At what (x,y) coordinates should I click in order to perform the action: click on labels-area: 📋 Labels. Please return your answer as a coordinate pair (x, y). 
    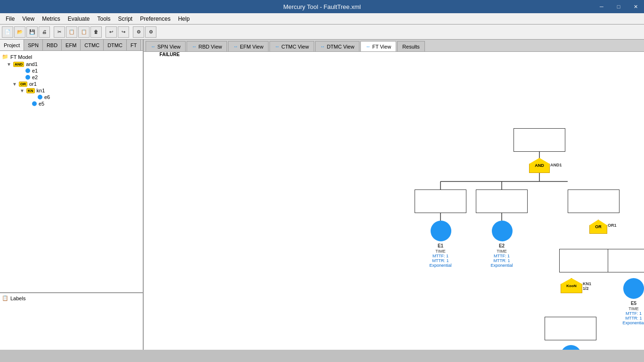
    Looking at the image, I should click on (72, 321).